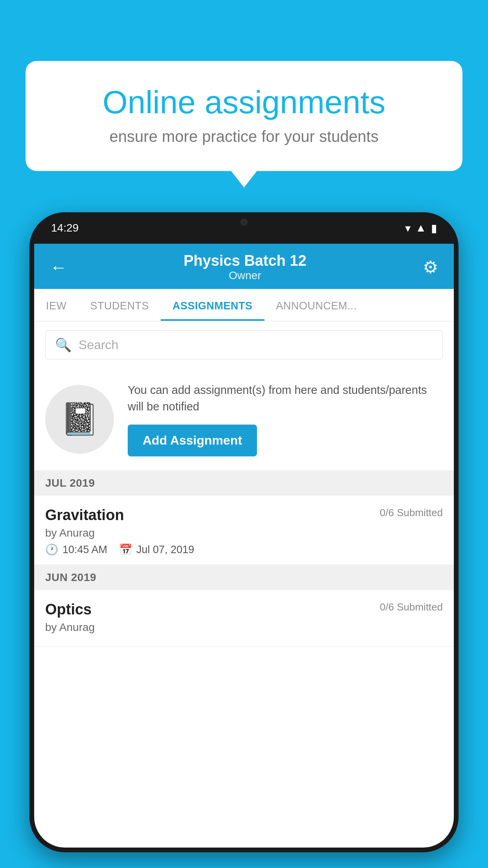 This screenshot has height=868, width=488. What do you see at coordinates (244, 345) in the screenshot?
I see `search-input-wrapper: 🔍 Search` at bounding box center [244, 345].